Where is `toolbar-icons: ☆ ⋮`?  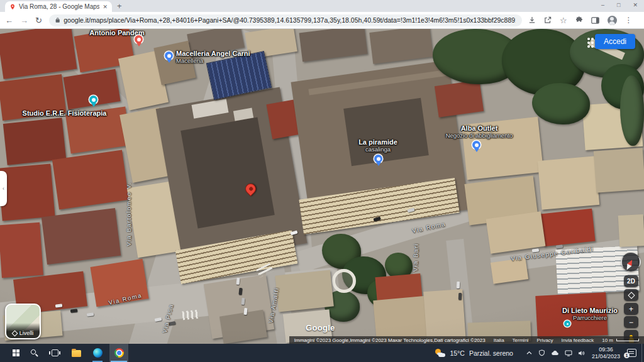 toolbar-icons: ☆ ⋮ is located at coordinates (580, 20).